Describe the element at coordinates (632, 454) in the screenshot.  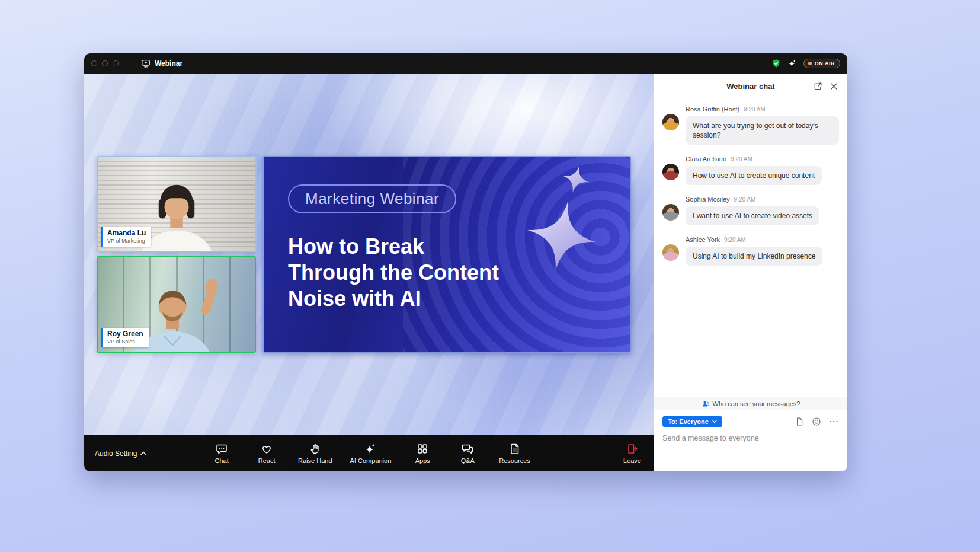
I see `leave-button: Leave` at that location.